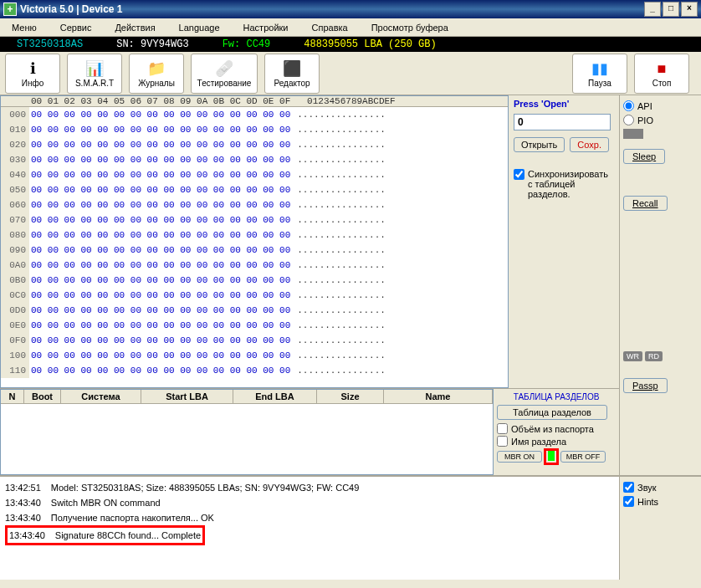 The height and width of the screenshot is (588, 701). I want to click on menu-item: Сервис, so click(76, 28).